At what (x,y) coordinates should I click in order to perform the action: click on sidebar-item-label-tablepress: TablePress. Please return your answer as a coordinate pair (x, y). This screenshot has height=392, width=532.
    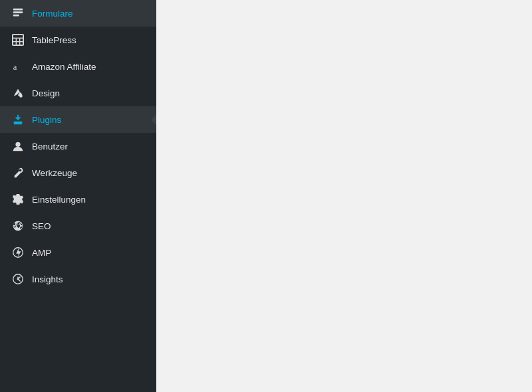
    Looking at the image, I should click on (55, 40).